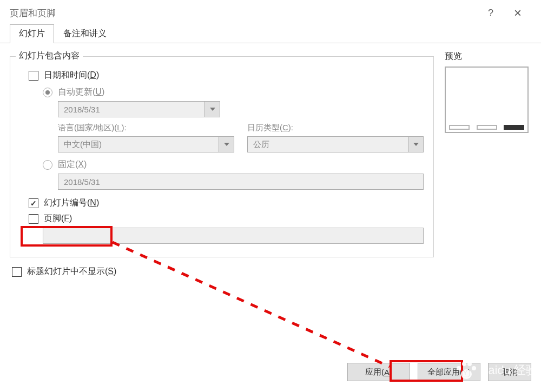 Image resolution: width=541 pixels, height=392 pixels. Describe the element at coordinates (58, 218) in the screenshot. I see `label-footer: 页脚(F)` at that location.